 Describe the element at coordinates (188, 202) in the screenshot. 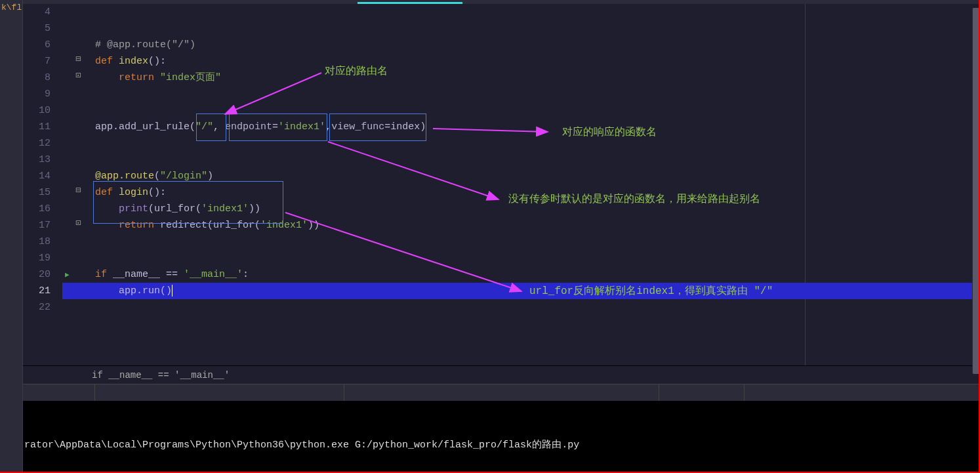

I see `highlight-box-login` at that location.